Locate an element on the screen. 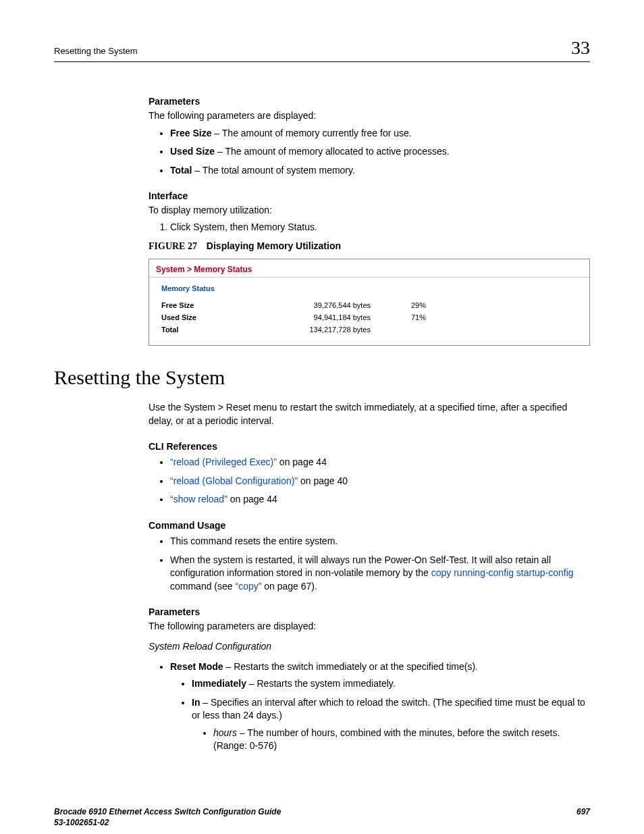 This screenshot has height=834, width=644. stat-percent is located at coordinates (431, 330).